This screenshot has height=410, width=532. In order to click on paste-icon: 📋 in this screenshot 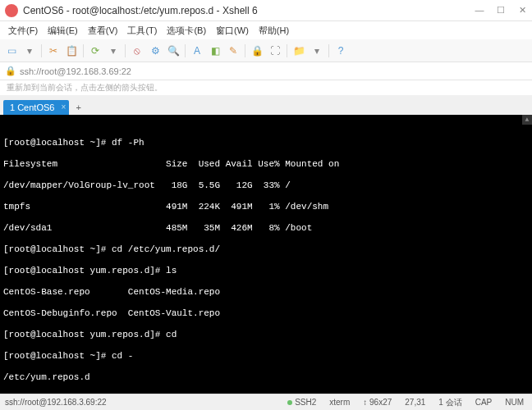, I will do `click(71, 51)`.